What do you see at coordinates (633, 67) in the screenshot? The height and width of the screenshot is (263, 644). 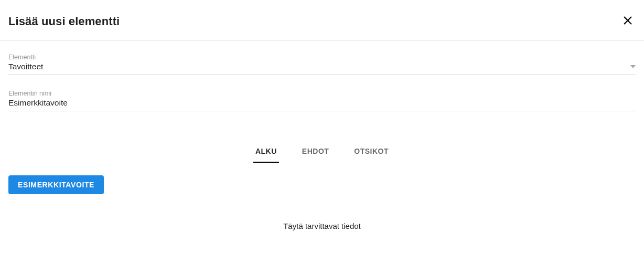 I see `caret-down-icon` at bounding box center [633, 67].